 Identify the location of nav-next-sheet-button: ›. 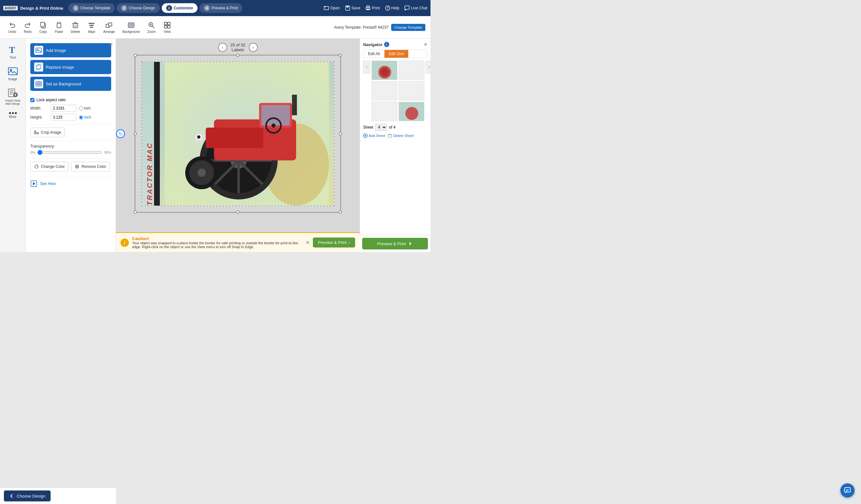
(428, 67).